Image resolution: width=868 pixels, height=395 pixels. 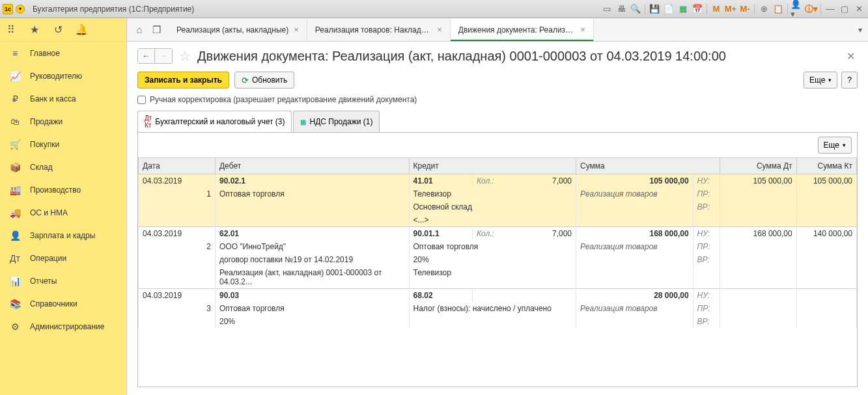 I want to click on grid-more-button: Еще ▾, so click(x=835, y=145).